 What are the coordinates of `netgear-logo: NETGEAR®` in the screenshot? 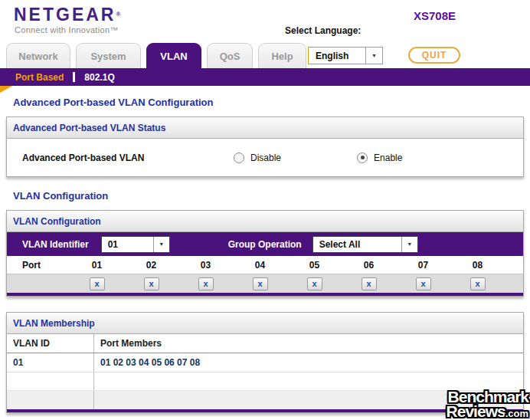 It's located at (67, 15).